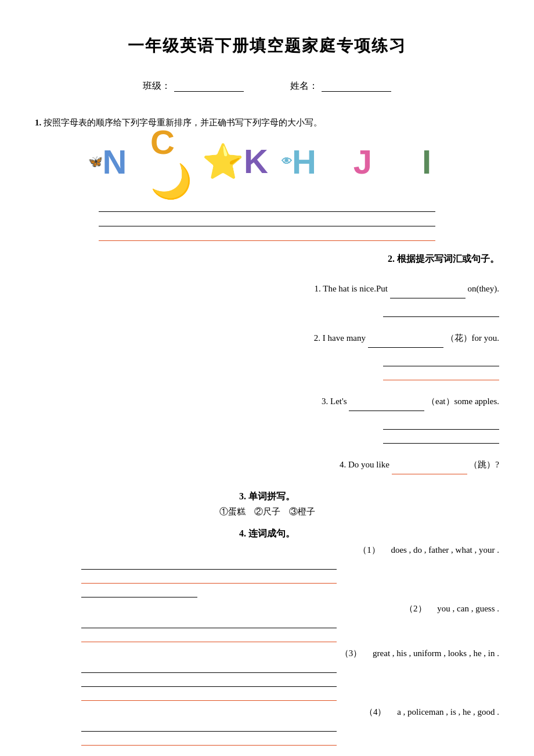 This screenshot has height=756, width=534. What do you see at coordinates (209, 563) in the screenshot?
I see `lianci-q1-line1` at bounding box center [209, 563].